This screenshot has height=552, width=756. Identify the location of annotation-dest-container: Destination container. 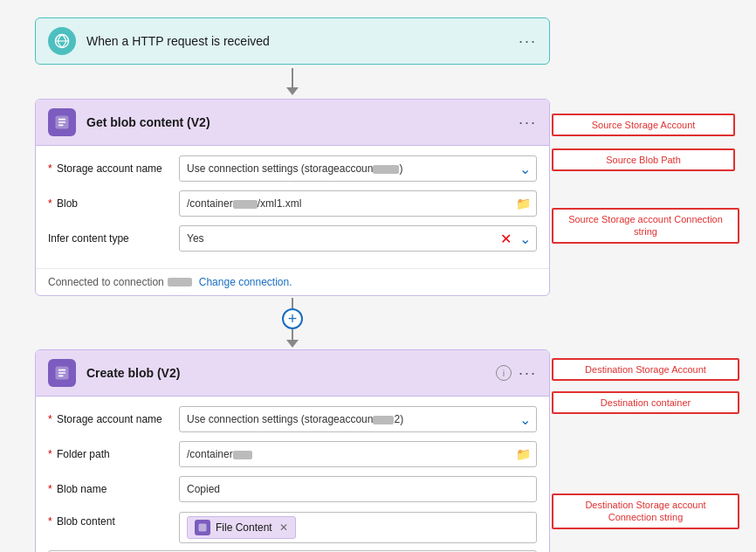
(646, 403).